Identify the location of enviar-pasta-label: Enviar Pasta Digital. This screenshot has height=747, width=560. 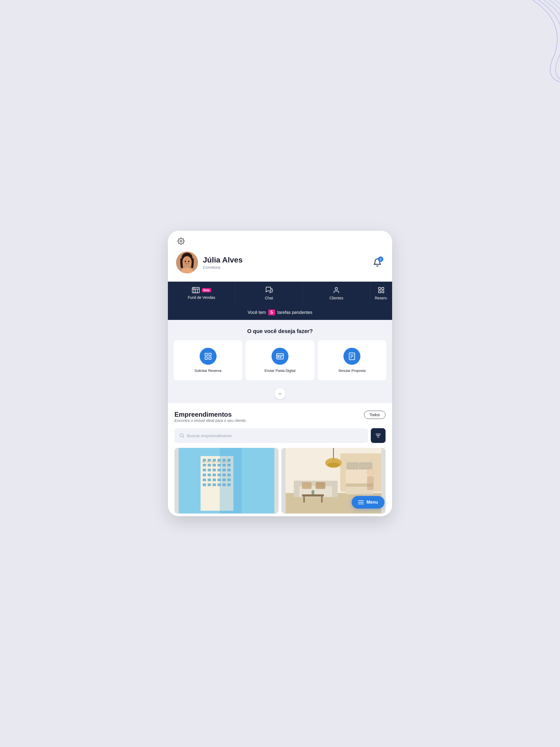
(280, 371).